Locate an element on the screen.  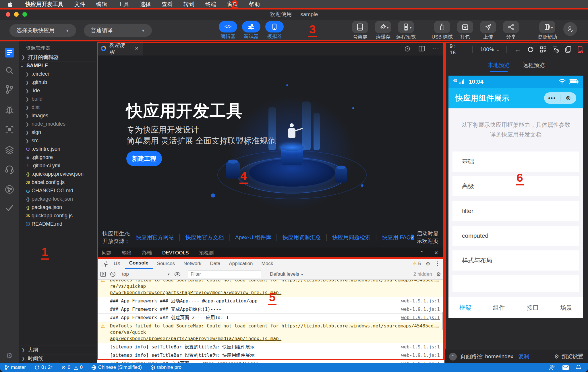
sync-item: 0↓ 2↑ is located at coordinates (44, 367).